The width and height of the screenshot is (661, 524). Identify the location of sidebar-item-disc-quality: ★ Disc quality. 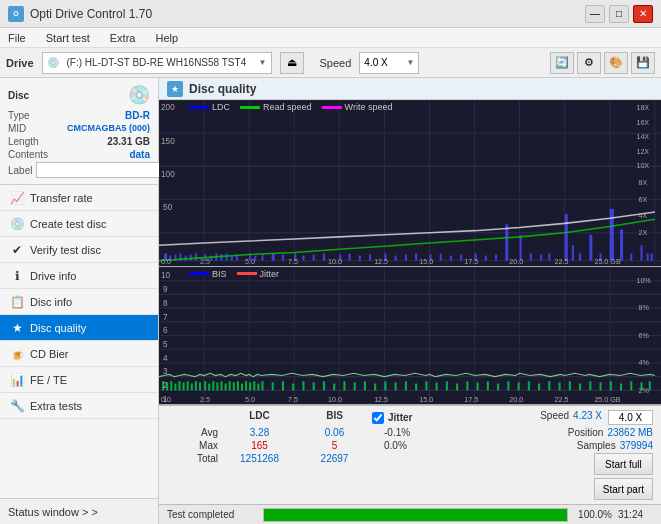
(79, 328).